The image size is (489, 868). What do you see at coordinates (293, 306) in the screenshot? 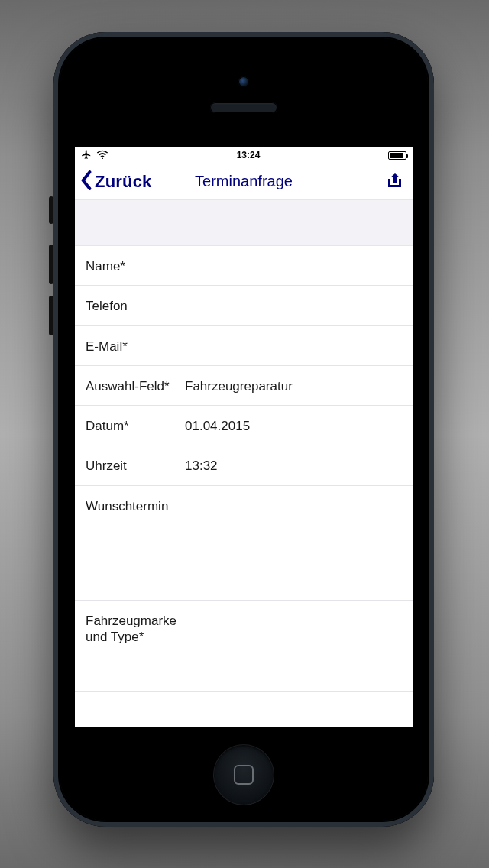
I see `telefon-input` at bounding box center [293, 306].